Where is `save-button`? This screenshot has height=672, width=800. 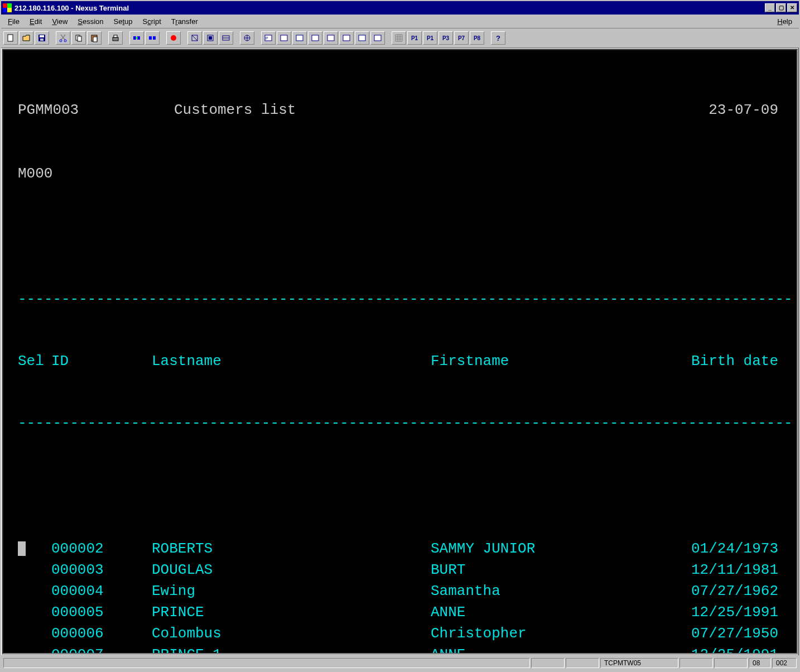
save-button is located at coordinates (42, 38).